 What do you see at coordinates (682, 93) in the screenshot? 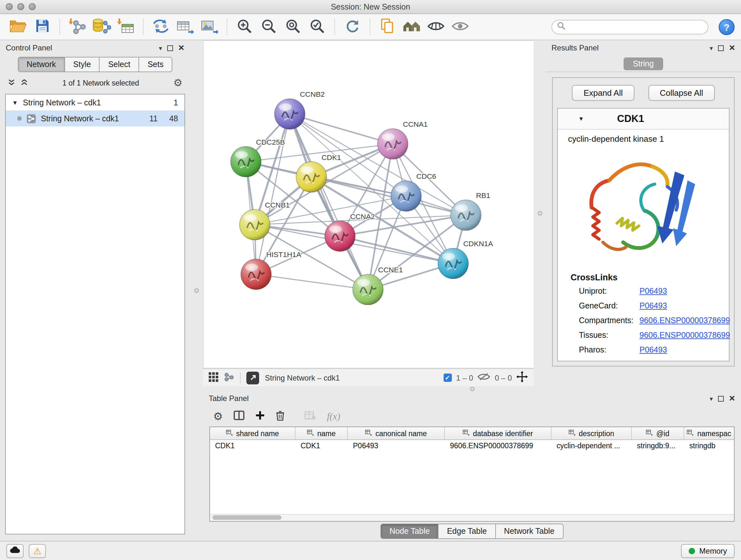
I see `collapse-all-button: Collapse All` at bounding box center [682, 93].